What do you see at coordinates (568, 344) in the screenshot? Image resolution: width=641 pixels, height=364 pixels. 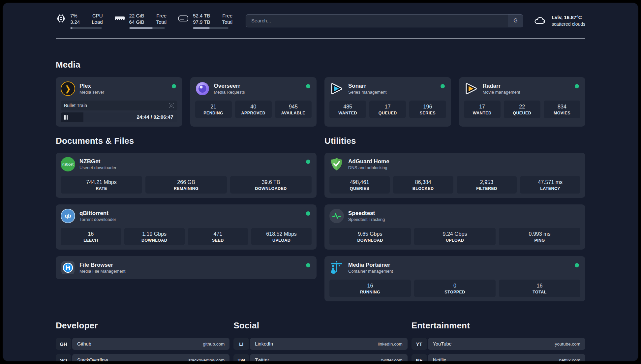 I see `bookmark-url: youtube.com` at bounding box center [568, 344].